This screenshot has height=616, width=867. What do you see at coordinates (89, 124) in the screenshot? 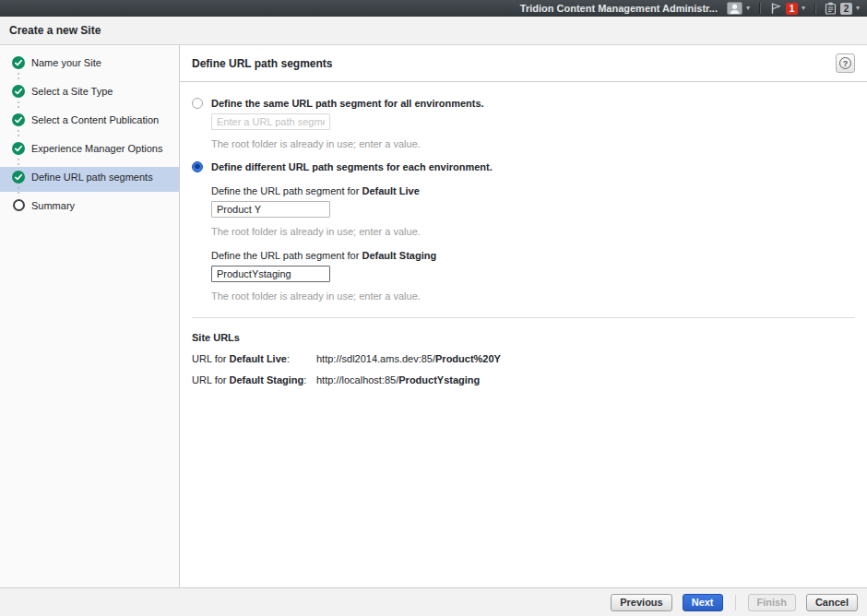
I see `wizard-step-select-content-publication: Select a Content Publication` at bounding box center [89, 124].